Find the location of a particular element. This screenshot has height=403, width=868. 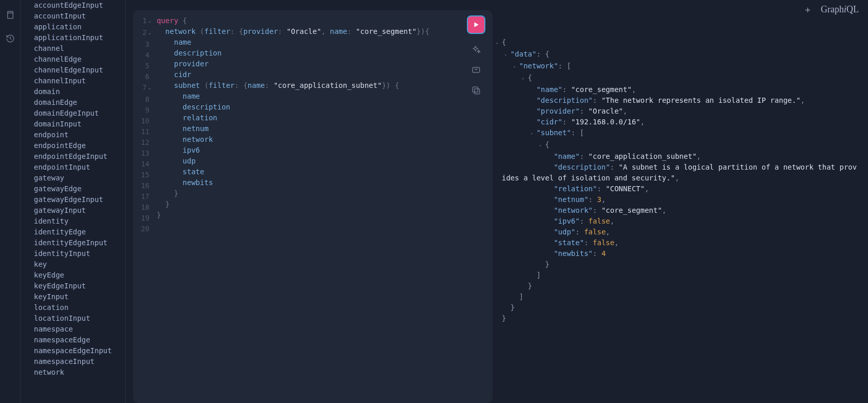

sidebar-item: endpointEdgeInput is located at coordinates (80, 156).